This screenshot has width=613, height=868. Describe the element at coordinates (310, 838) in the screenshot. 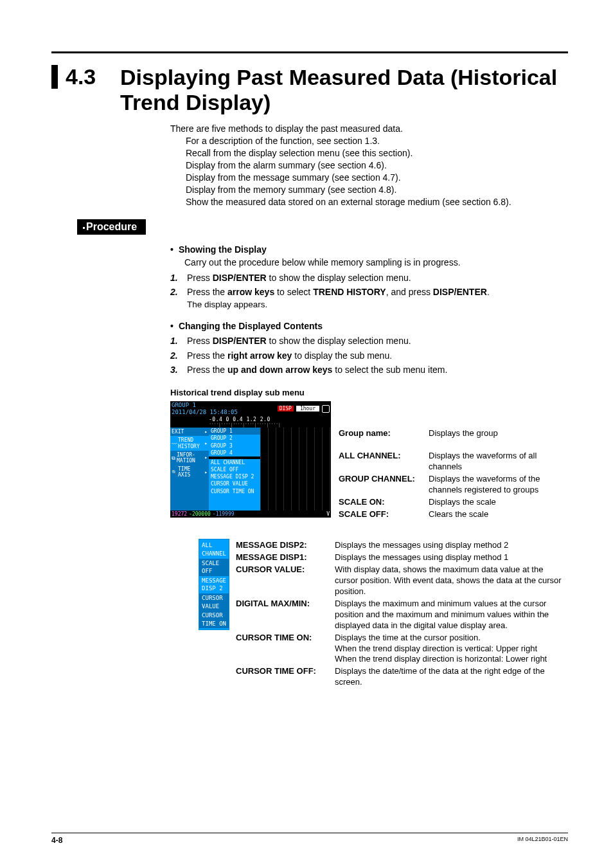

I see `footer: 4-8 IM 04L21B01-01EN` at that location.